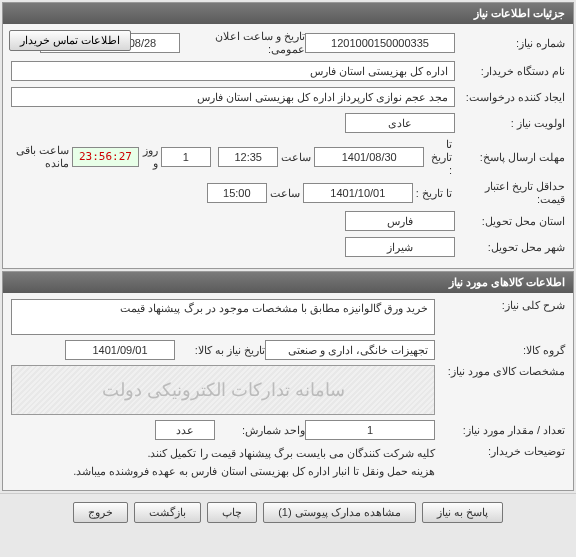 The width and height of the screenshot is (576, 557). What do you see at coordinates (340, 512) in the screenshot?
I see `view-attachments-button: مشاهده مدارک پیوستی (1)` at bounding box center [340, 512].